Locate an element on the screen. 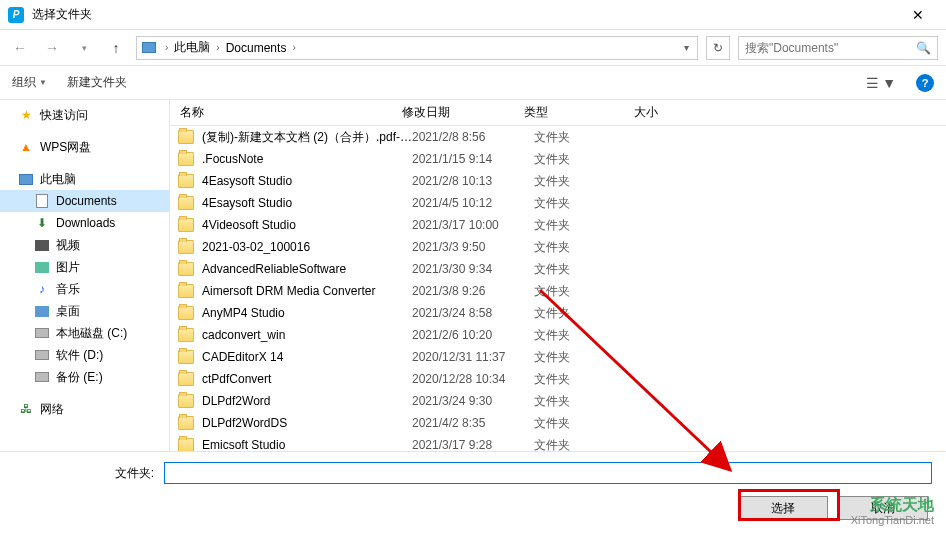  sidebar-downloads: ⬇ Downloads is located at coordinates (84, 223).